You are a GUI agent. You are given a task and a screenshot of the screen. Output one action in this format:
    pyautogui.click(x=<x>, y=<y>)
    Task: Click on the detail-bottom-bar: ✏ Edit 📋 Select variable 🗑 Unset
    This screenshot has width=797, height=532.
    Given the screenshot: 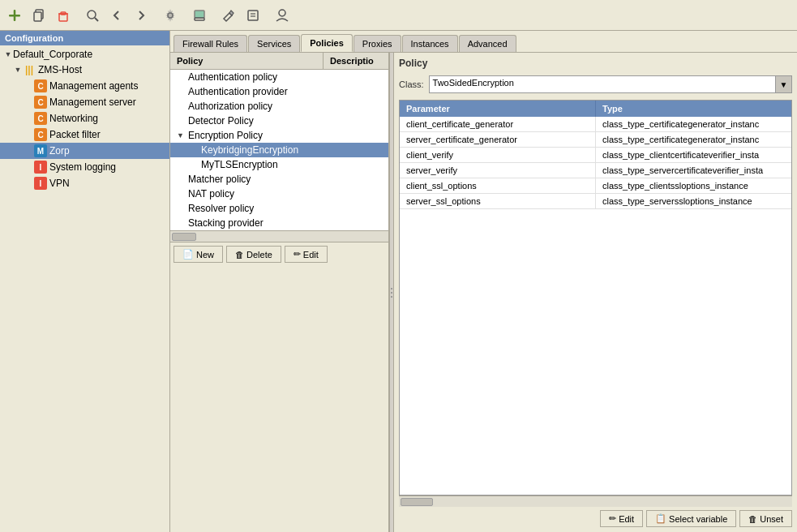 What is the action you would take?
    pyautogui.click(x=595, y=517)
    